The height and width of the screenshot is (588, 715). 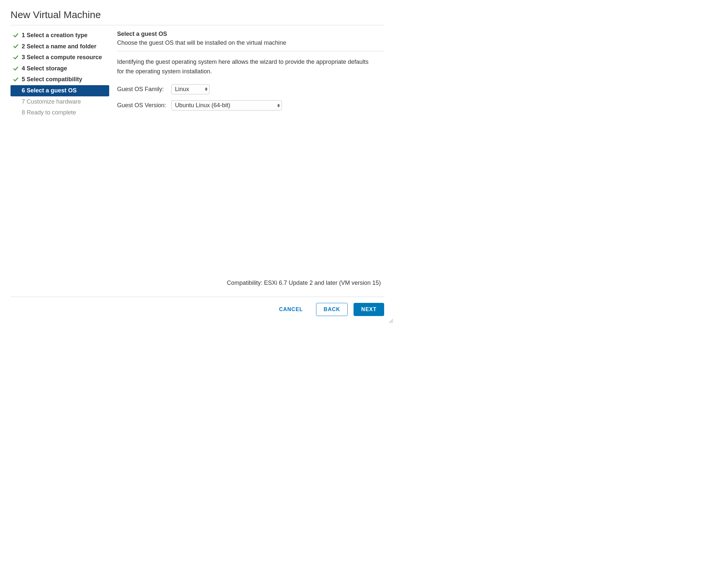 What do you see at coordinates (227, 105) in the screenshot?
I see `guest-os-version-select-wrap: Ubuntu Linux (64-bit)` at bounding box center [227, 105].